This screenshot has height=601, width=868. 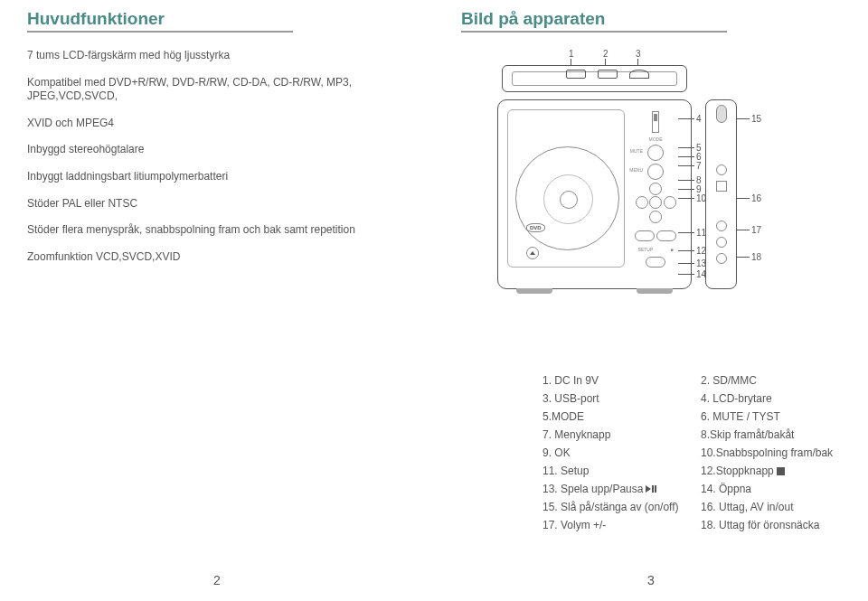 I want to click on legend-item: 14. Öppna, so click(x=770, y=489).